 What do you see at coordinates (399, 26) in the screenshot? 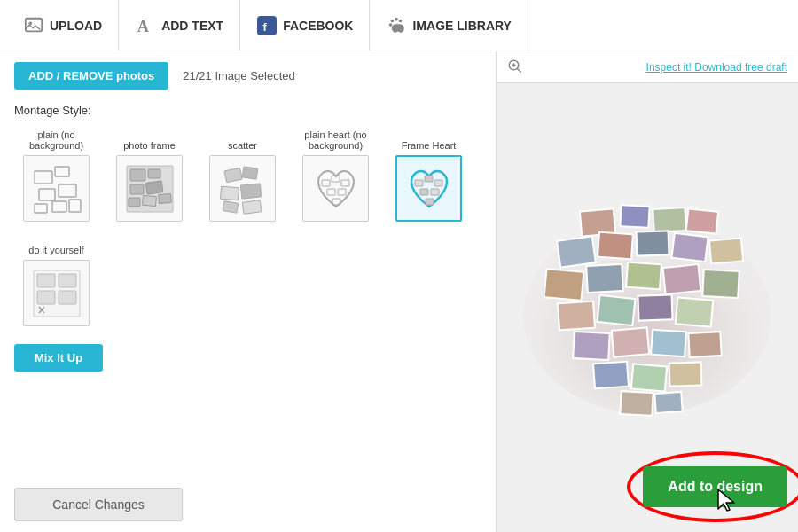
I see `toolbar: UPLOAD A ADD TEXT f FACEBOOK` at bounding box center [399, 26].